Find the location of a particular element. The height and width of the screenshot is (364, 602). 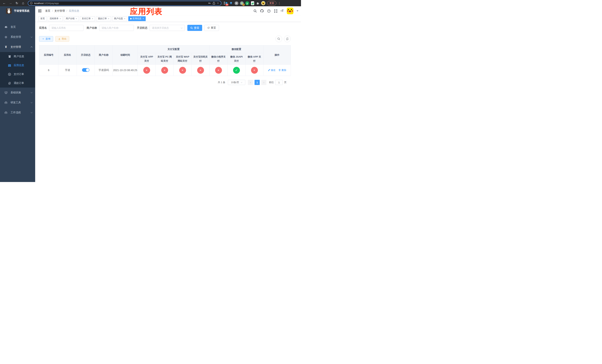

password-key-icon is located at coordinates (210, 3).